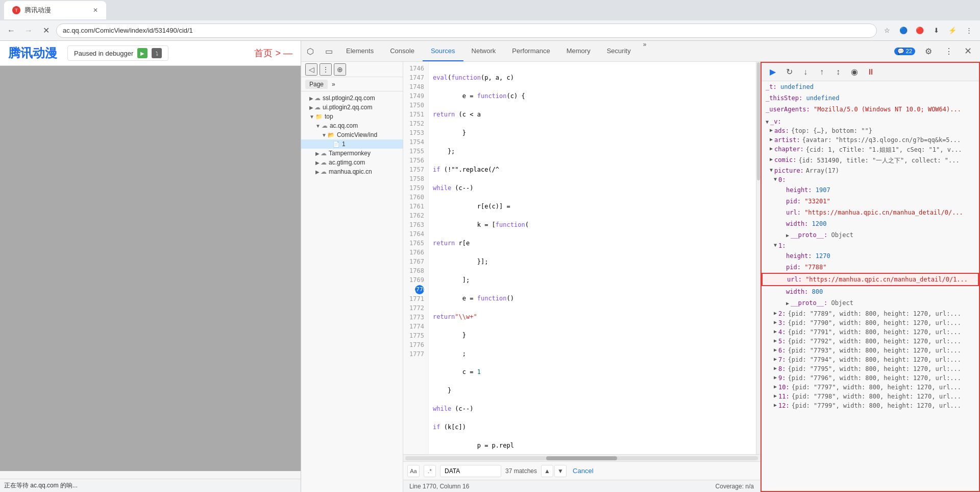 Image resolution: width=980 pixels, height=492 pixels. Describe the element at coordinates (402, 51) in the screenshot. I see `tab-console: Console` at that location.